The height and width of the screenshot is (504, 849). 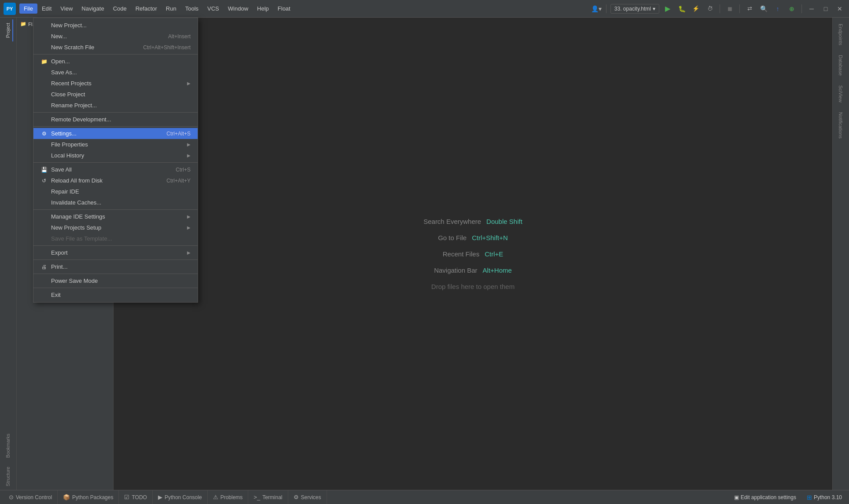 What do you see at coordinates (11, 497) in the screenshot?
I see `version-control-icon: ⊙` at bounding box center [11, 497].